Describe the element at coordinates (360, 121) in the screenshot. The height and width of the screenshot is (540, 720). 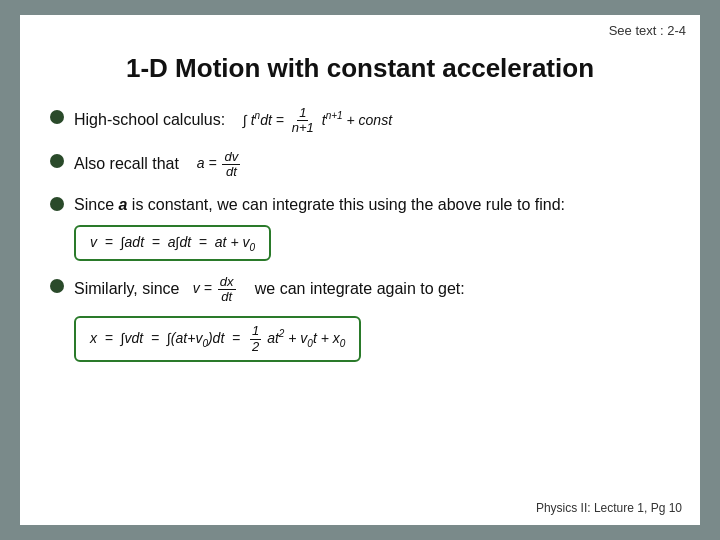
I see `bullet-1: High-school calculus: ∫ tndt = 1 n+1 tn+…` at that location.